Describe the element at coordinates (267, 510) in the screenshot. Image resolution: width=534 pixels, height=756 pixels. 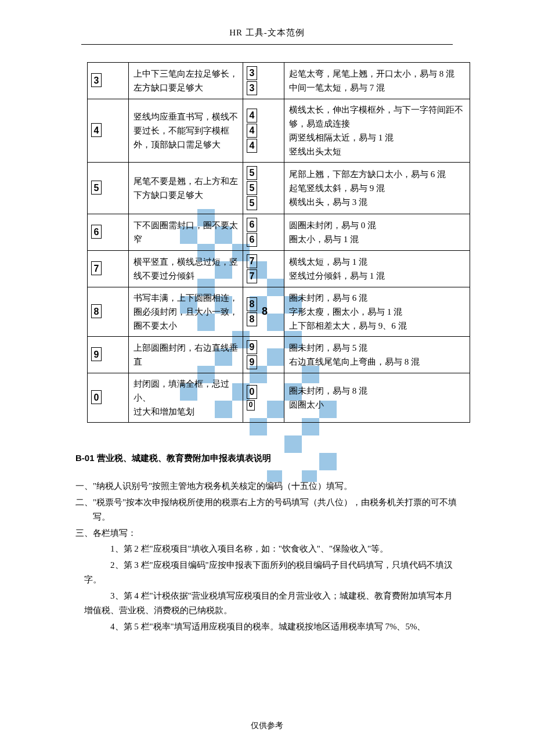
I see `para-2-text: 二、"税票号"按本次申报纳税所使用的税票右上方的号码填写（共八位），由税务机关打…` at that location.